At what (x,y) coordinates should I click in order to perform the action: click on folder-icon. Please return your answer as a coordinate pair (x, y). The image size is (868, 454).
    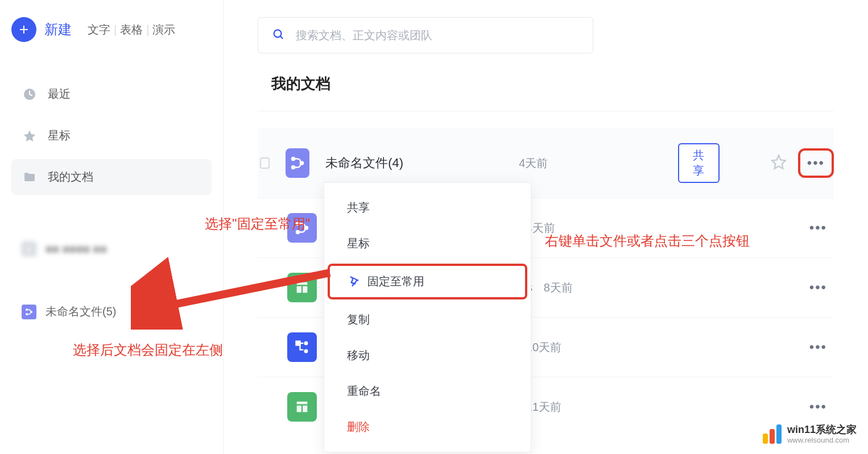
    Looking at the image, I should click on (30, 177).